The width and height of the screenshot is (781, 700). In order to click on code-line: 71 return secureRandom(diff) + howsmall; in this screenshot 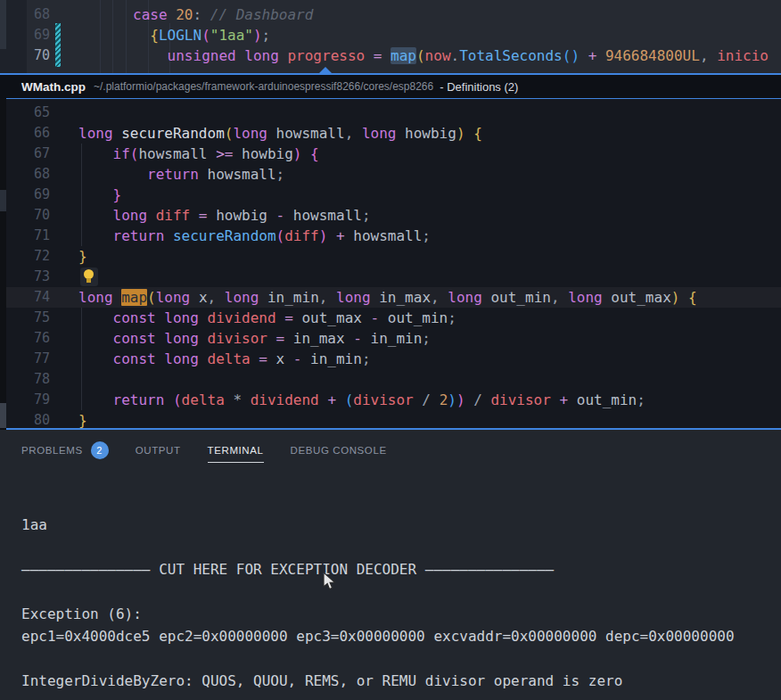, I will do `click(390, 235)`.